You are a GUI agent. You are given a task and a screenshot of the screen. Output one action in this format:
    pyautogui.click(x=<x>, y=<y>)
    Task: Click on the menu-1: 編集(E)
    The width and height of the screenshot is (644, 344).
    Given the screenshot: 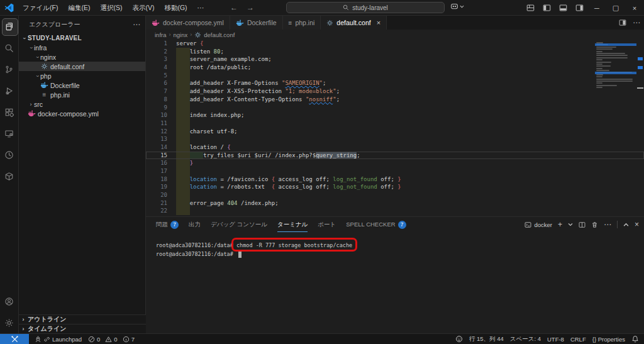 What is the action you would take?
    pyautogui.click(x=79, y=8)
    